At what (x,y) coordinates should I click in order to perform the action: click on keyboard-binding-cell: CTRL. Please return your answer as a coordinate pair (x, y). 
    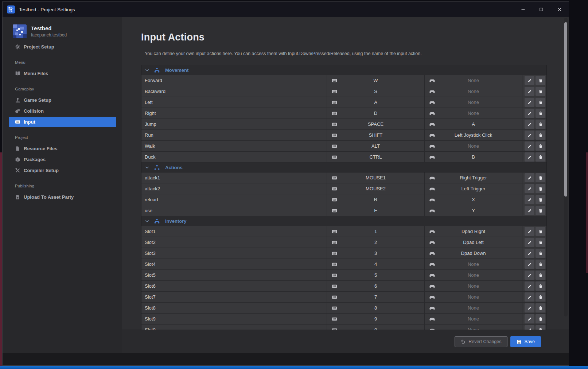
    Looking at the image, I should click on (376, 157).